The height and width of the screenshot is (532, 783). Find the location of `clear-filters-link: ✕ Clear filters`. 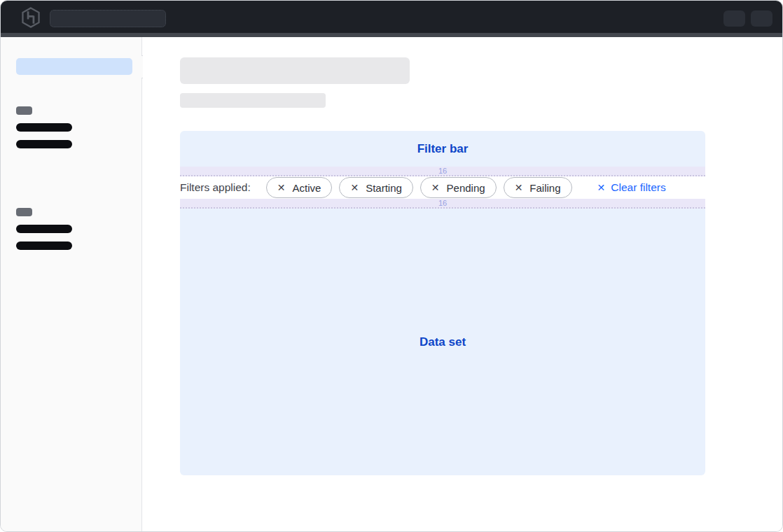

clear-filters-link: ✕ Clear filters is located at coordinates (632, 188).